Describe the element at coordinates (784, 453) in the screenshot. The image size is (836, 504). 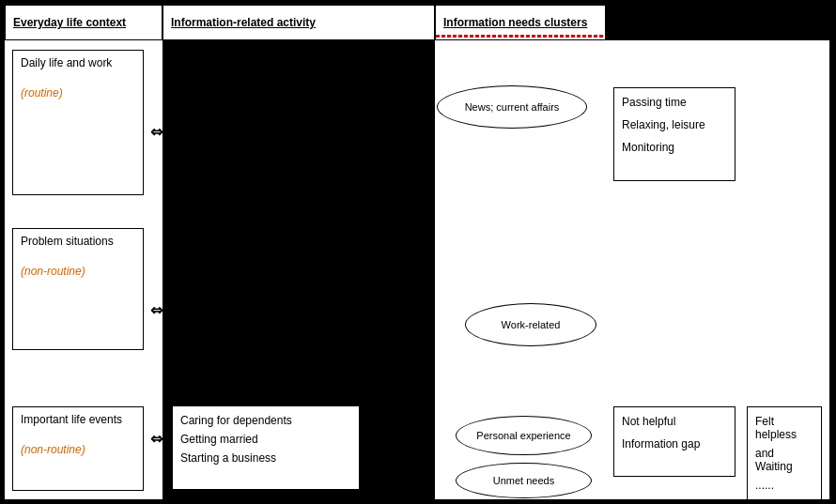
I see `infobox-helpless: Felt helpless and Waiting ......` at that location.